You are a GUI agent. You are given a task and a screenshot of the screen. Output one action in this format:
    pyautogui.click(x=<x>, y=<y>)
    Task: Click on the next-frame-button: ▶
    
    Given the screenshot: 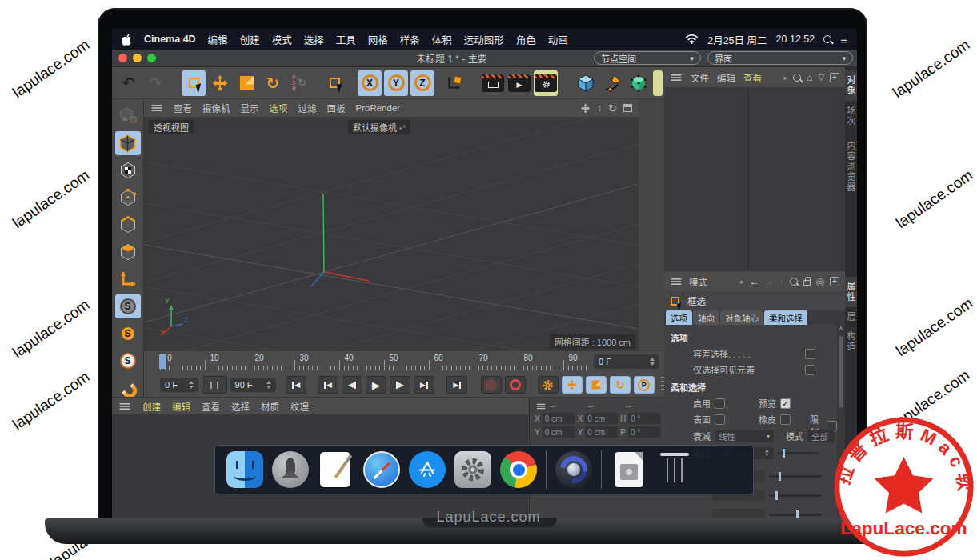 What is the action you would take?
    pyautogui.click(x=400, y=385)
    